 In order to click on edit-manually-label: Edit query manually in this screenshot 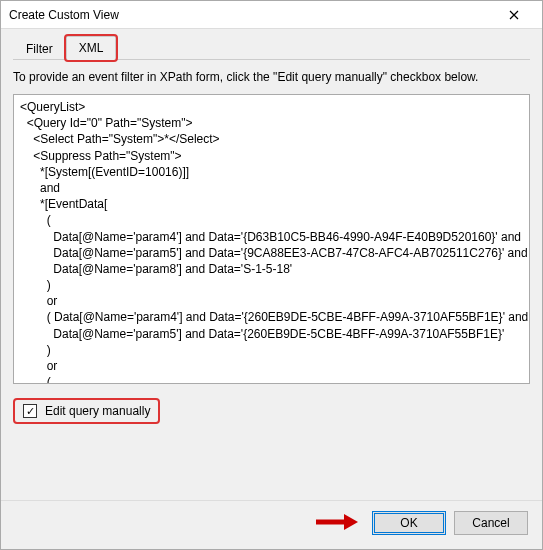, I will do `click(98, 411)`.